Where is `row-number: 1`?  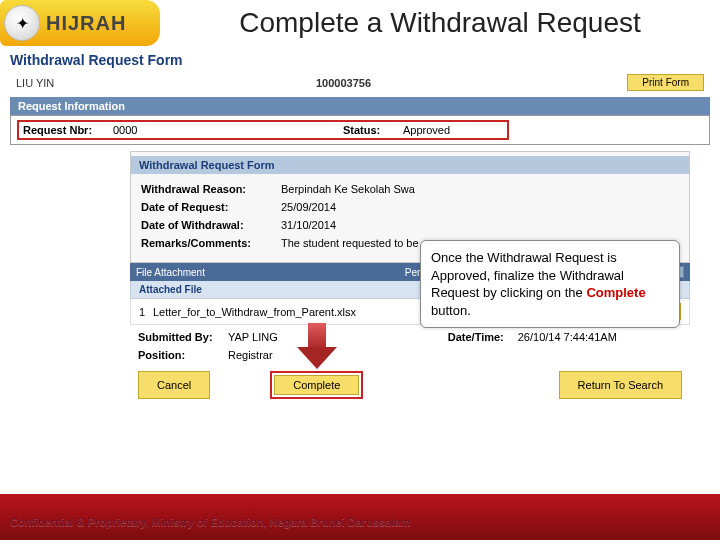
row-number: 1 is located at coordinates (146, 312).